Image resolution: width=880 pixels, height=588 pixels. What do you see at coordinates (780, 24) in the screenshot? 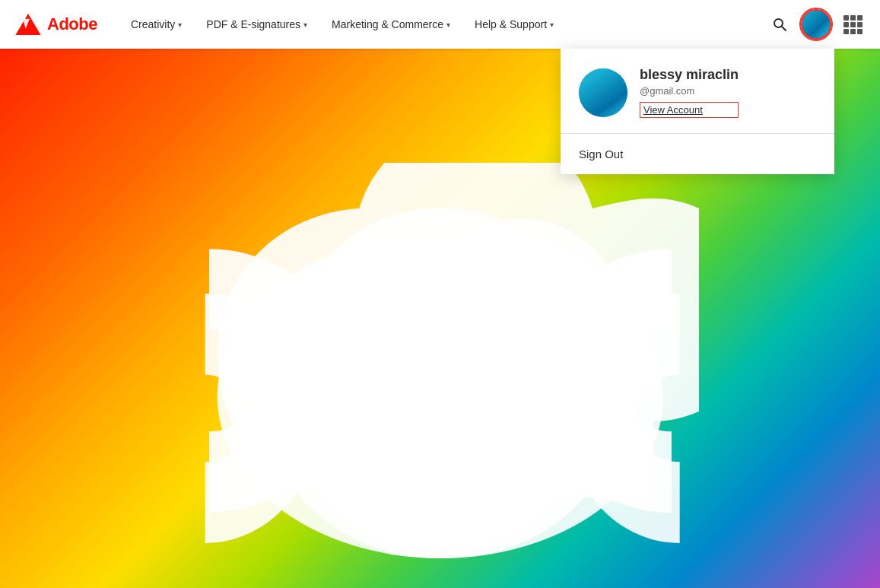
I see `search-icon` at bounding box center [780, 24].